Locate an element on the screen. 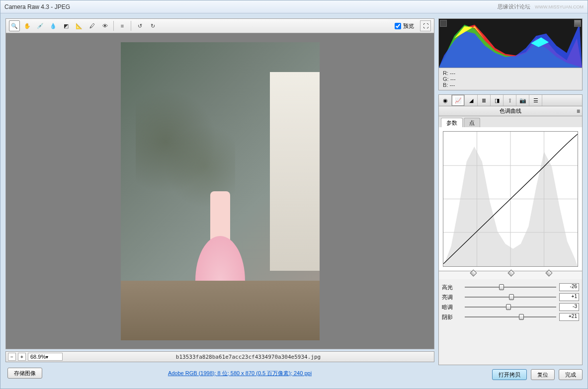 The height and width of the screenshot is (389, 588). split-tone-tab-icon: ◨ is located at coordinates (497, 100).